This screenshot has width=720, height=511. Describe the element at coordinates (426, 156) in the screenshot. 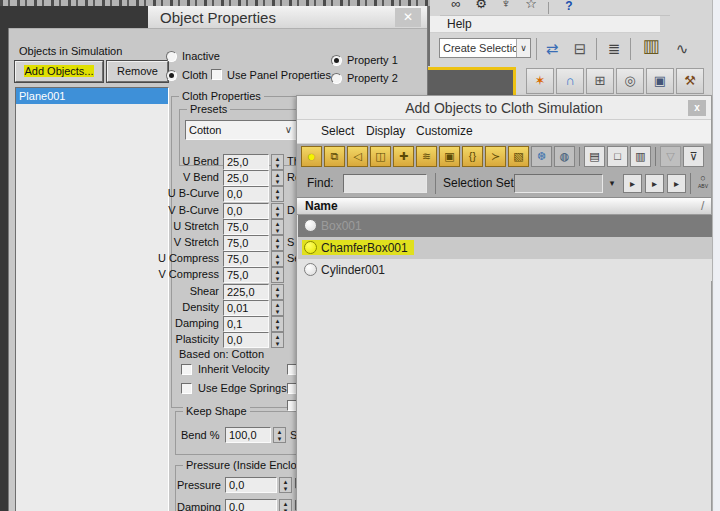

I see `display-spacewarps-icon: ≋` at that location.